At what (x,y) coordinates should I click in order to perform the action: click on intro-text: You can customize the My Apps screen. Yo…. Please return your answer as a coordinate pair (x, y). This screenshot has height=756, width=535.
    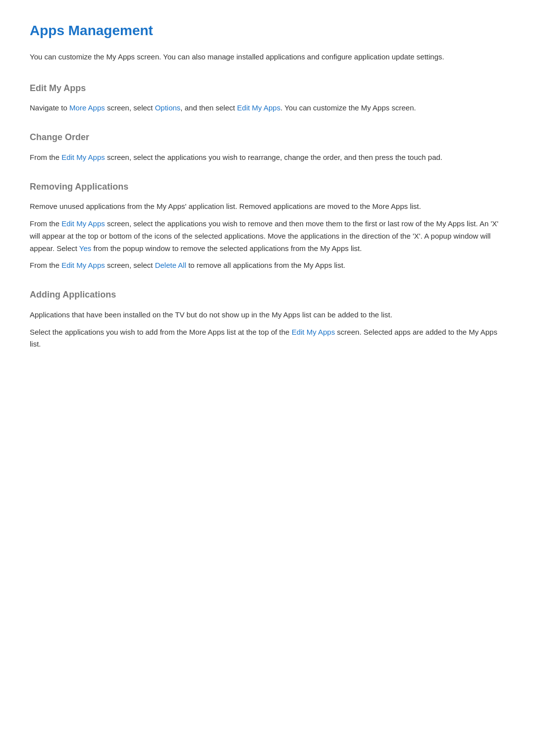
    Looking at the image, I should click on (268, 57).